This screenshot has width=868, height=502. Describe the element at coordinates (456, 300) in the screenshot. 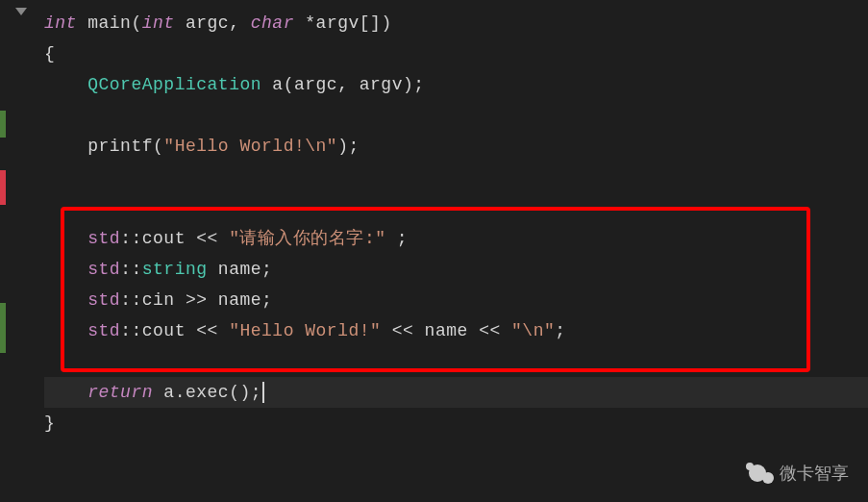

I see `code-line: std::cin >> name;` at that location.